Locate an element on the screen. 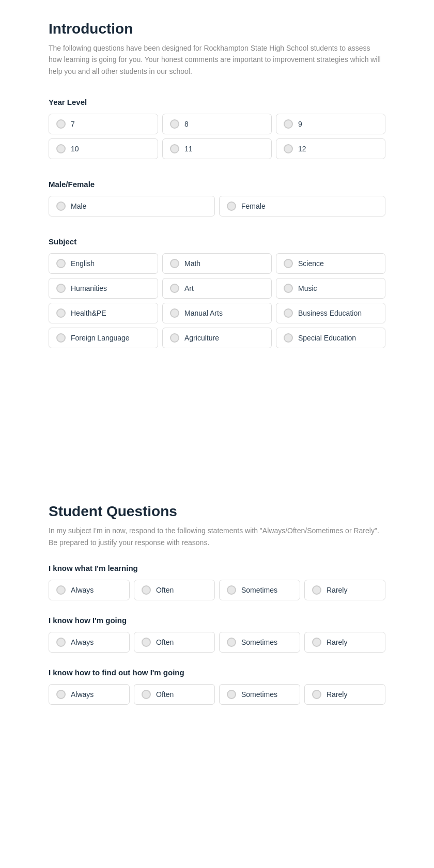 Image resolution: width=434 pixels, height=868 pixels. year-level-option: 12 is located at coordinates (331, 149).